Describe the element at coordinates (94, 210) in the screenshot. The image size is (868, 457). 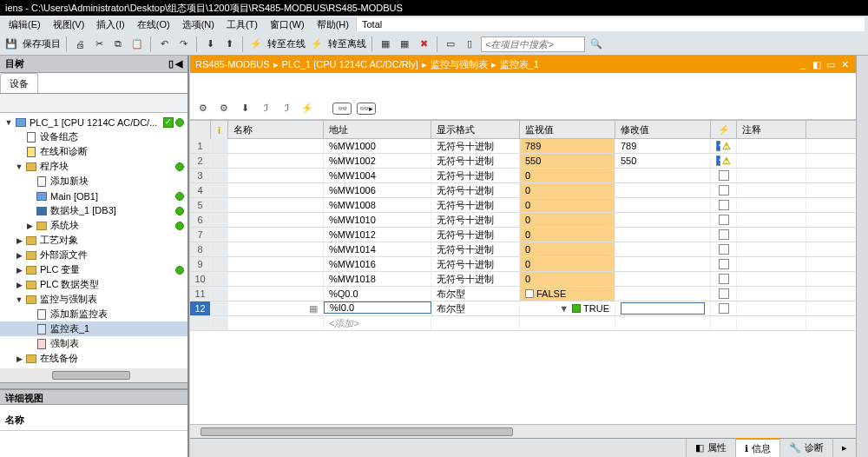
I see `tree-item: 数据块_1 [DB3]` at that location.